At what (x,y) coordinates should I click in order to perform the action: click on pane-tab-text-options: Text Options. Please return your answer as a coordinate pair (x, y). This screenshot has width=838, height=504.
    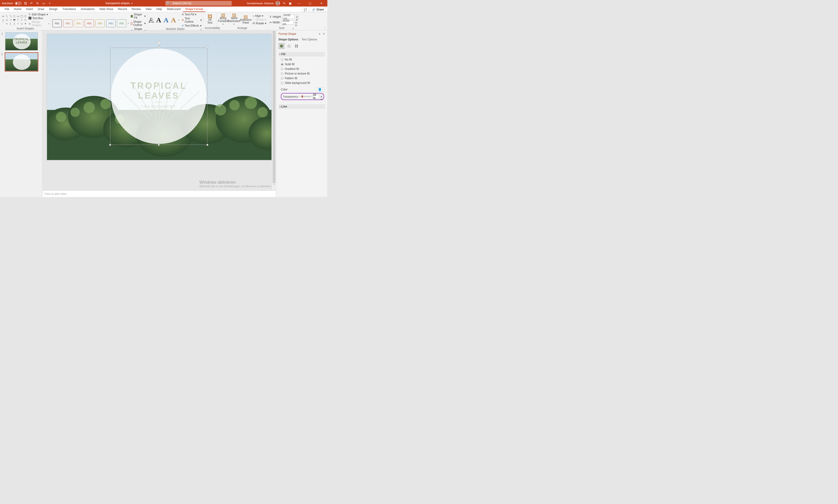
    Looking at the image, I should click on (310, 39).